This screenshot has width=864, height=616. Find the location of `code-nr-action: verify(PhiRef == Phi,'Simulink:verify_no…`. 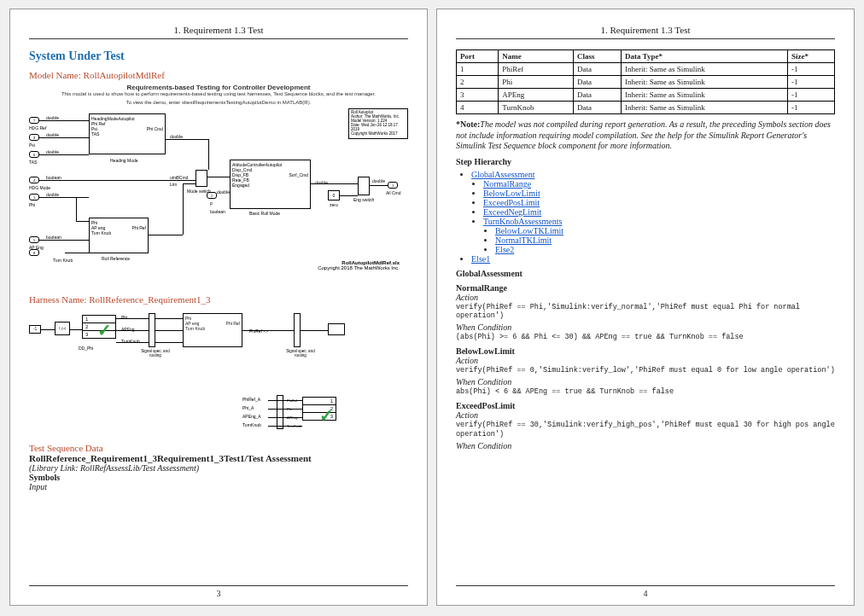

code-nr-action: verify(PhiRef == Phi,'Simulink:verify_no… is located at coordinates (645, 311).